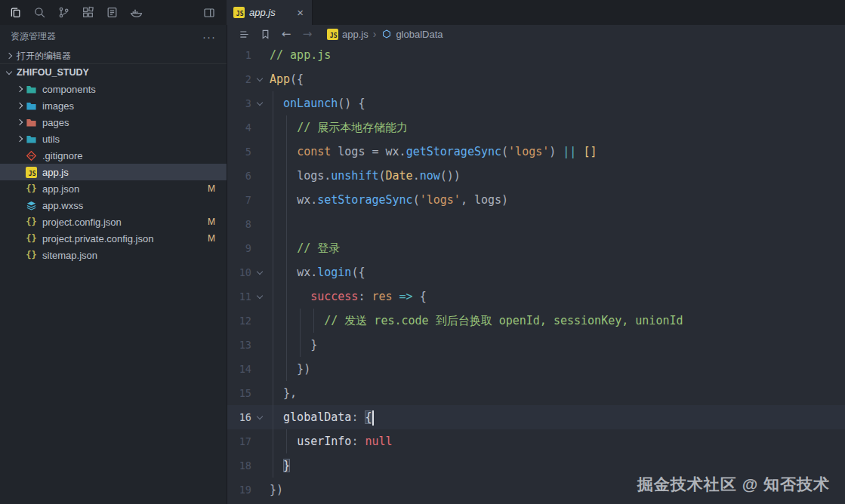 Image resolution: width=845 pixels, height=504 pixels. Describe the element at coordinates (355, 35) in the screenshot. I see `breadcrumb-file: app.js` at that location.